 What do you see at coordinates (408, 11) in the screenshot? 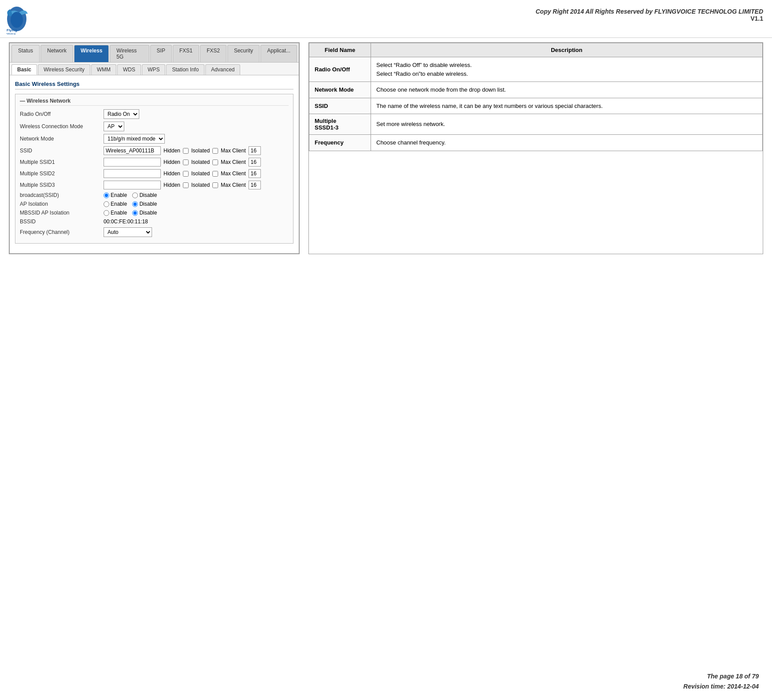
I see `copyright-text: Copy Right 2014 All Rights Reserved by F…` at bounding box center [408, 11].